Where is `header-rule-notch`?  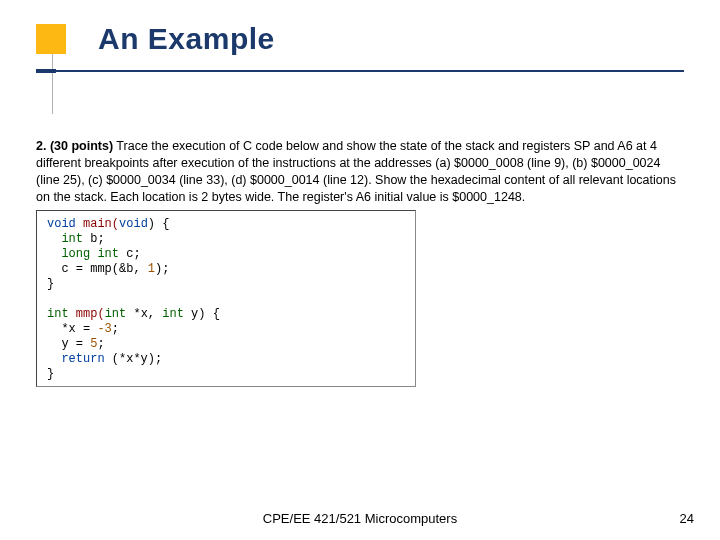 header-rule-notch is located at coordinates (46, 71).